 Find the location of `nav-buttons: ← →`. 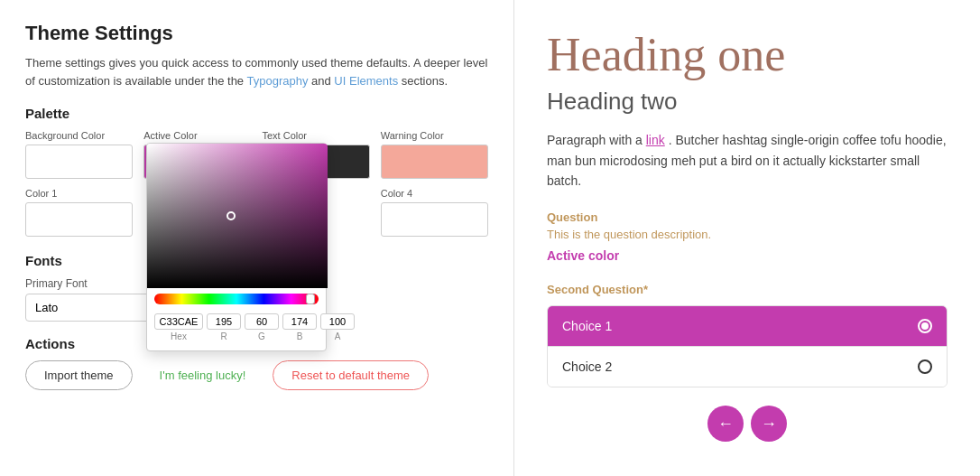

nav-buttons: ← → is located at coordinates (747, 424).